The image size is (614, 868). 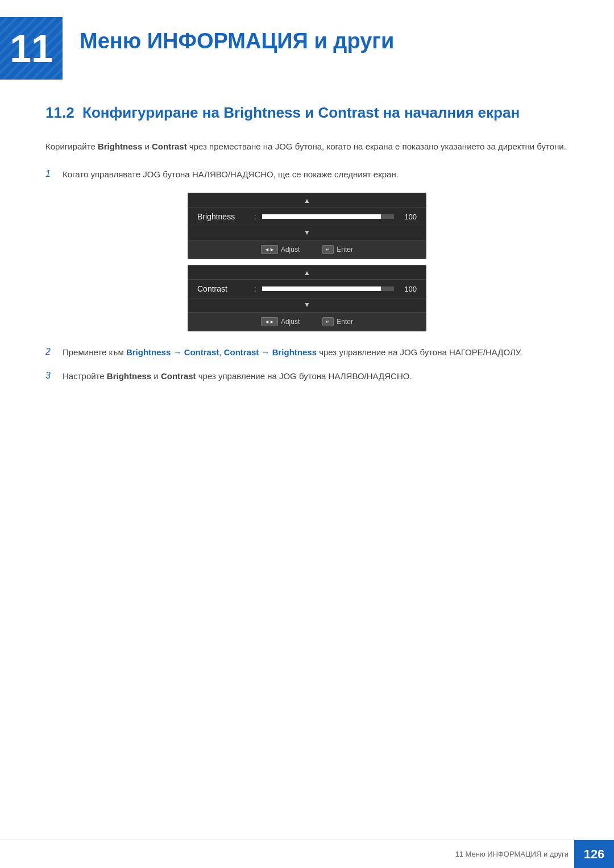 I want to click on section-title-text: Конфигуриране на Brightness и Contrast н…, so click(x=301, y=113).